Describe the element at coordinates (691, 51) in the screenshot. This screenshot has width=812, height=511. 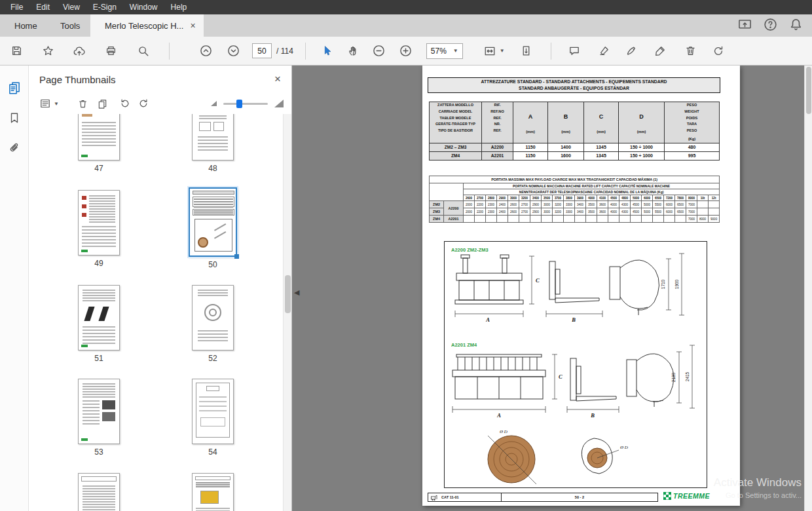
I see `delete-pages-button` at that location.